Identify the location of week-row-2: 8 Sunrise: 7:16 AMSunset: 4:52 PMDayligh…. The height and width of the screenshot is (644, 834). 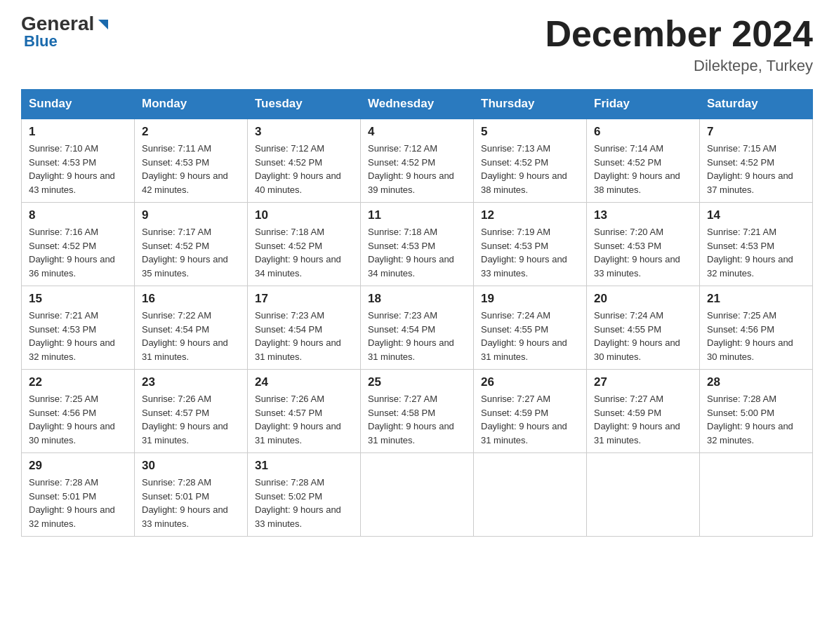
(417, 244).